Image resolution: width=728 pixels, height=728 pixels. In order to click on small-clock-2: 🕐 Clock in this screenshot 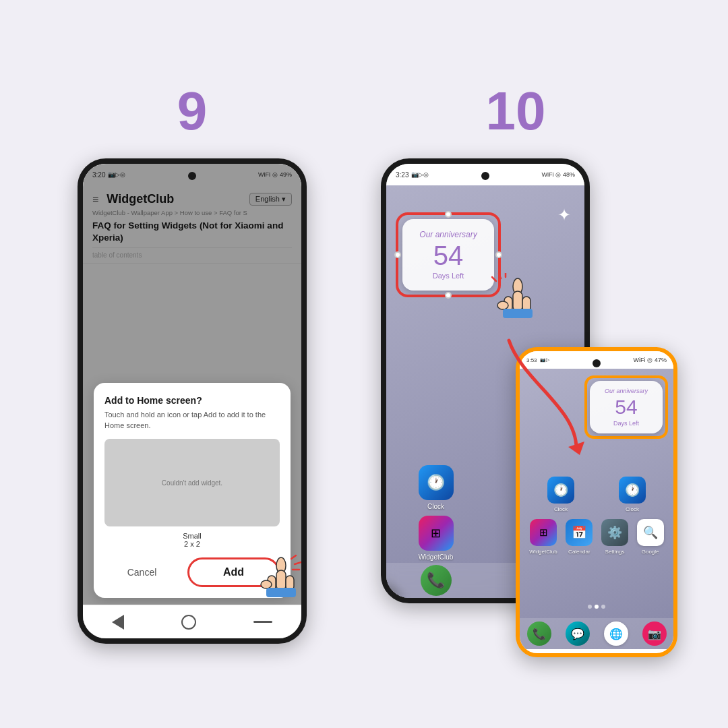, I will do `click(632, 495)`.